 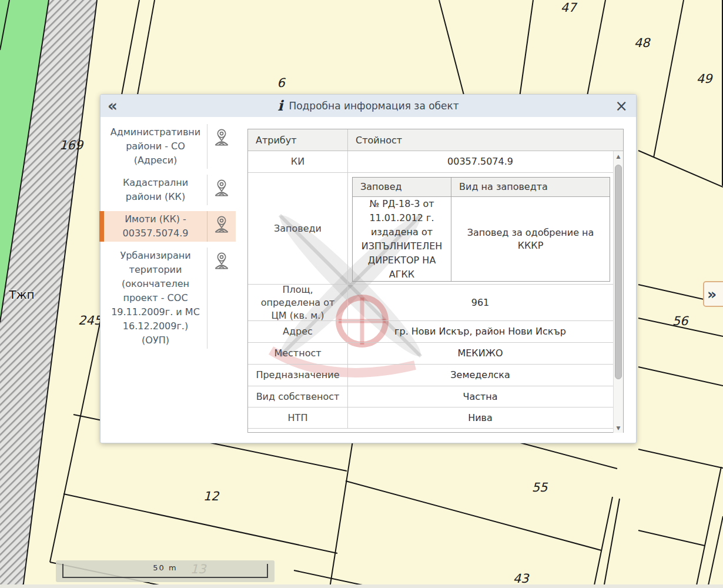 What do you see at coordinates (436, 354) in the screenshot?
I see `table-row-locality: Местност МЕКИЖО` at bounding box center [436, 354].